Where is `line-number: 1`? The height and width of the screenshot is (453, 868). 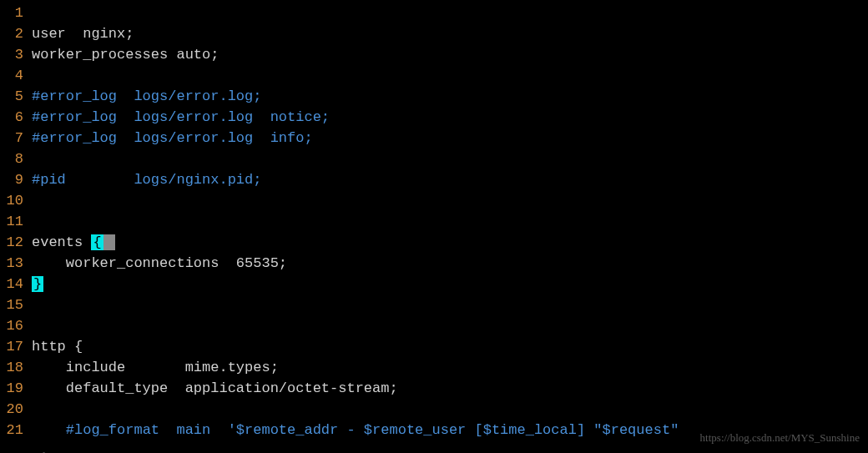
line-number: 1 is located at coordinates (12, 13).